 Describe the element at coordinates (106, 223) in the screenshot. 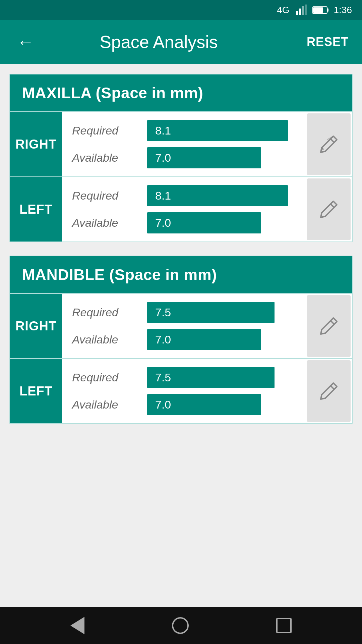

I see `maxilla-left-available-label: Available` at that location.